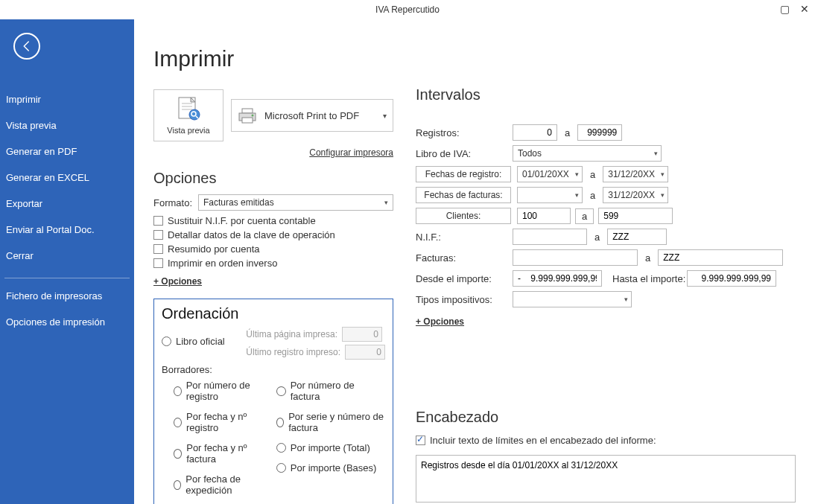 This screenshot has height=504, width=815. I want to click on hasta-importe-input, so click(732, 278).